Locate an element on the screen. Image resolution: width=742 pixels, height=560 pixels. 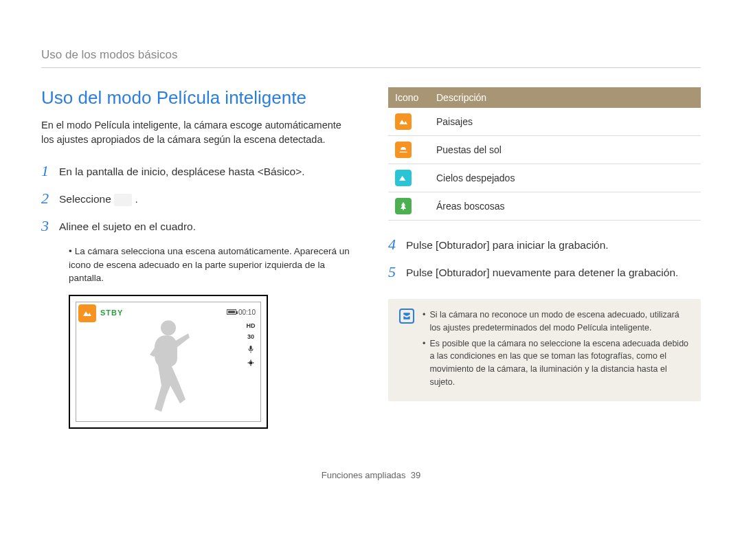
sublist-text: La cámara selecciona una escena automáti… is located at coordinates (209, 265).